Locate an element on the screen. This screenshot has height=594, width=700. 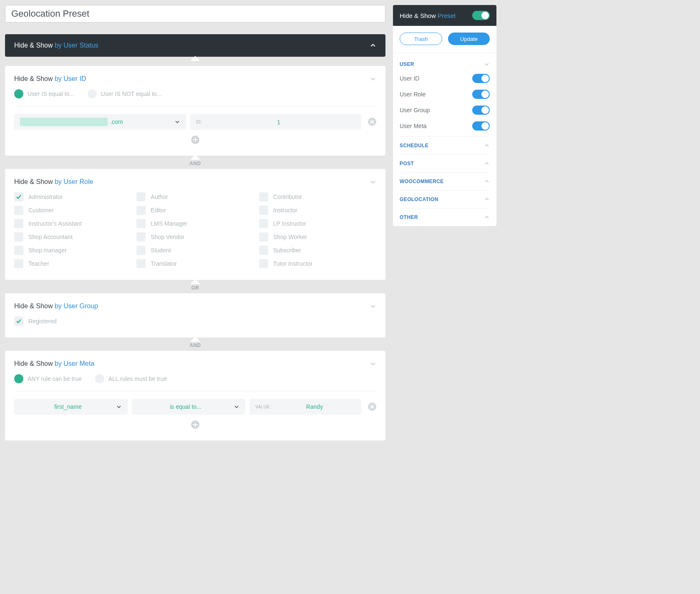
sidebar-toggle: User Role is located at coordinates (445, 94).